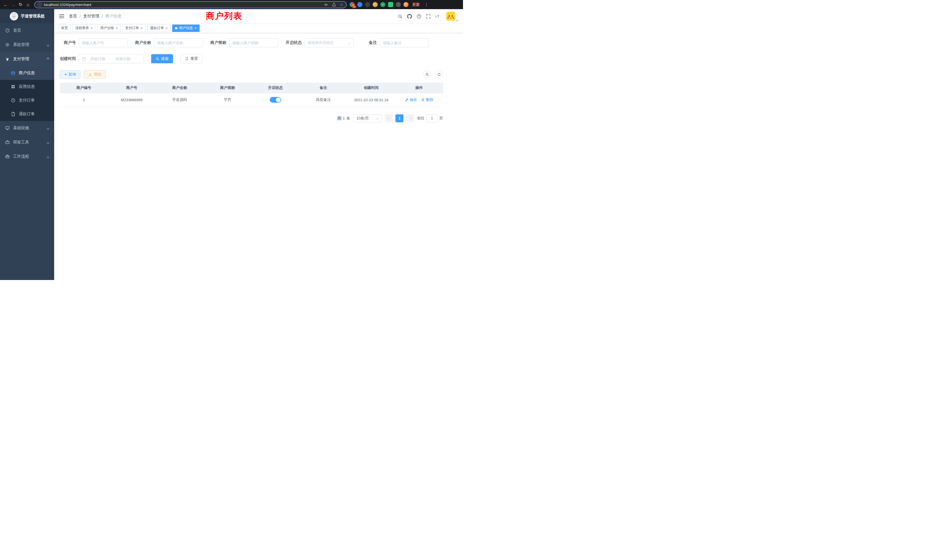 The height and width of the screenshot is (560, 926). What do you see at coordinates (65, 28) in the screenshot?
I see `tab-home: 首页` at bounding box center [65, 28].